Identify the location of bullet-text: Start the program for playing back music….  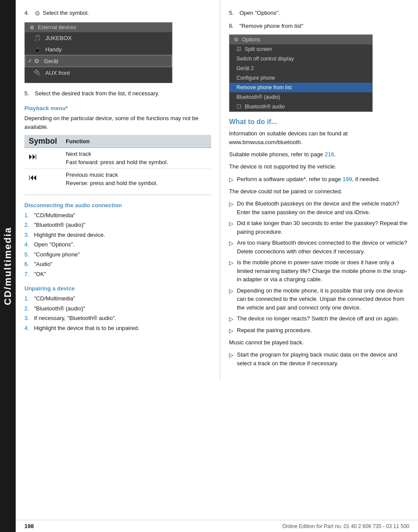
(323, 359).